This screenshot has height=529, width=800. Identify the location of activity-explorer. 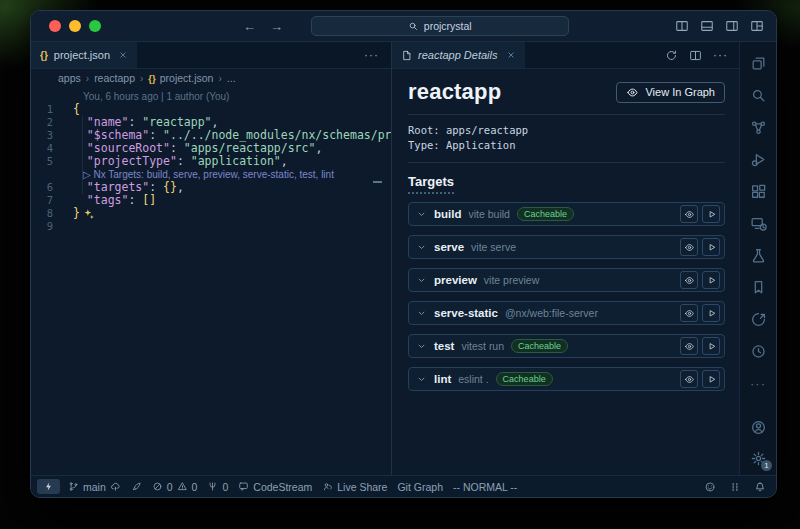
(758, 63).